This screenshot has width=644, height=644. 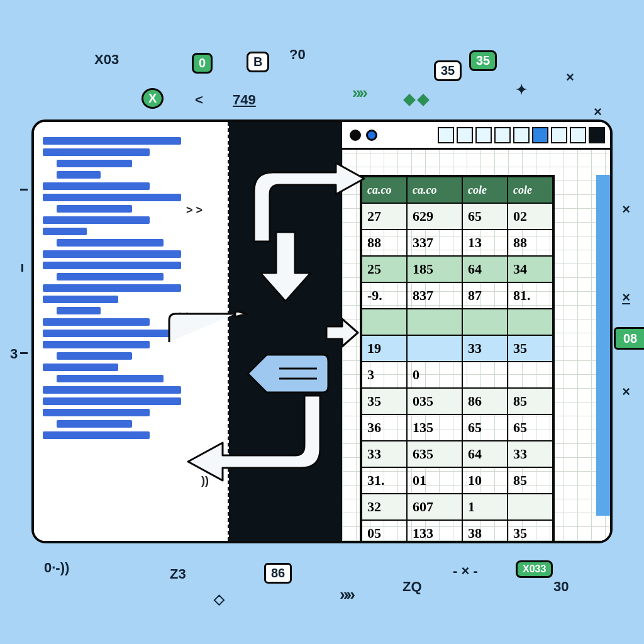 What do you see at coordinates (194, 210) in the screenshot?
I see `code-annot: > >` at bounding box center [194, 210].